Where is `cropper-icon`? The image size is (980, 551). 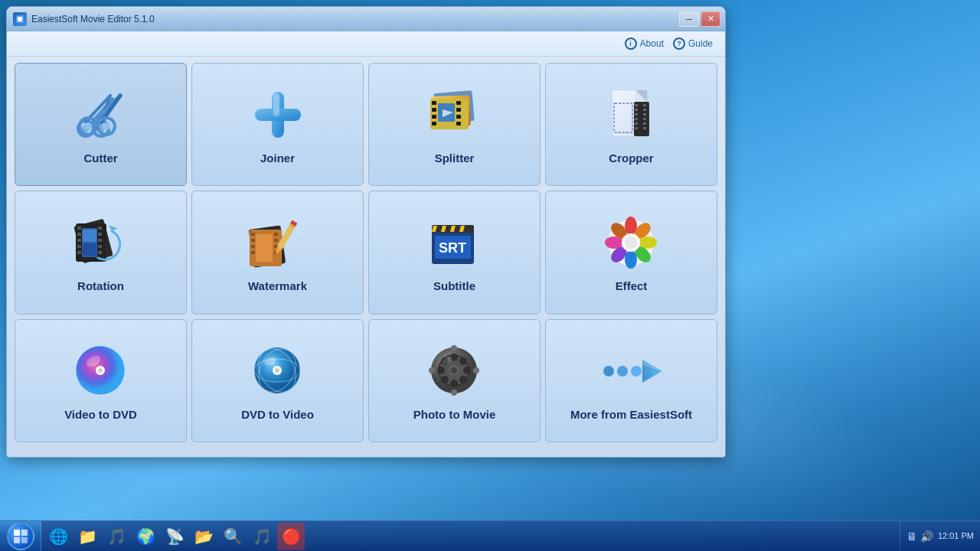 cropper-icon is located at coordinates (632, 115).